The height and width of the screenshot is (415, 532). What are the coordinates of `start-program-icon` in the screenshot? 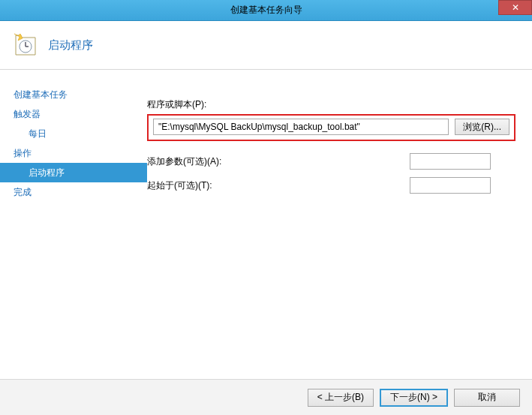 It's located at (26, 45).